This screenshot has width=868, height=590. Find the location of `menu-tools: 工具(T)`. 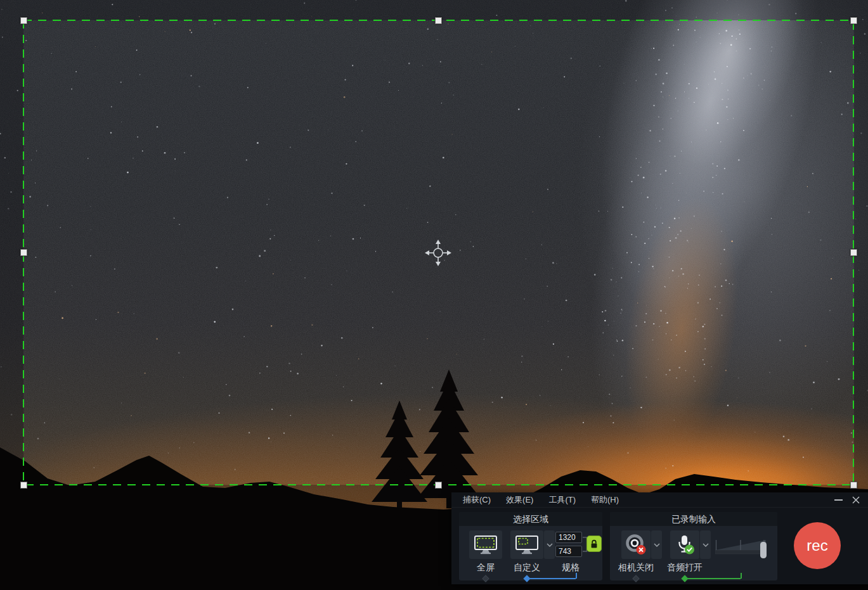

menu-tools: 工具(T) is located at coordinates (562, 500).